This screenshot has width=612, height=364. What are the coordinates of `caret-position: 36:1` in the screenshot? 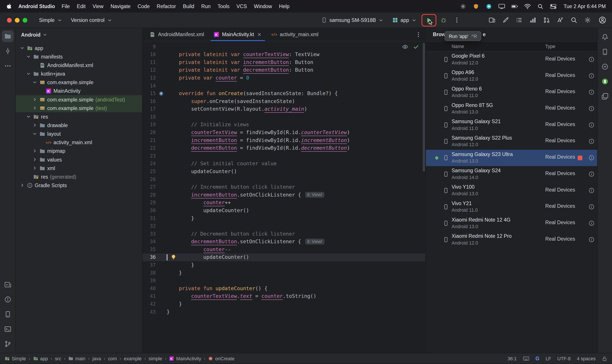 It's located at (512, 359).